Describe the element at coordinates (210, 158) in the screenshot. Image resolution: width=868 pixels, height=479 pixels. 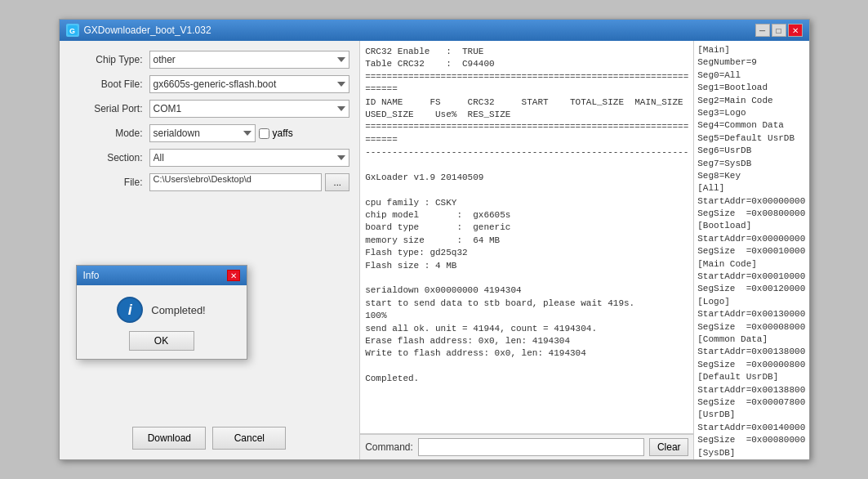
I see `section-row: Section: All` at that location.